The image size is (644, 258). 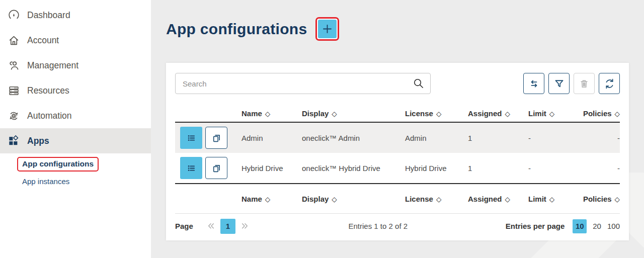 I want to click on refresh-button, so click(x=609, y=83).